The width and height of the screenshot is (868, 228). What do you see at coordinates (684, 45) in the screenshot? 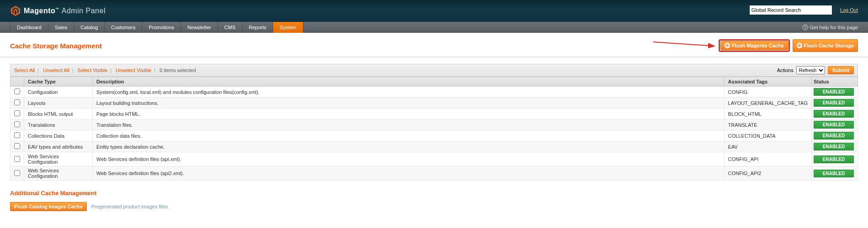
I see `arrow-annotation` at bounding box center [684, 45].